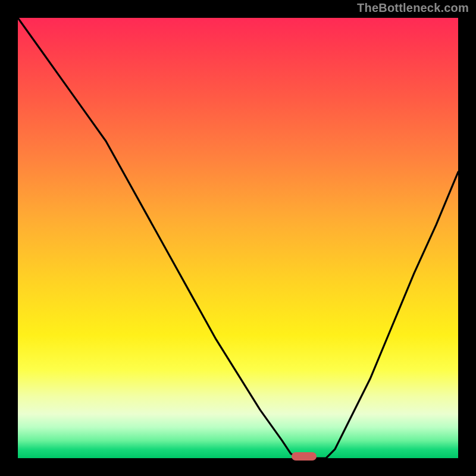 This screenshot has width=476, height=476. Describe the element at coordinates (304, 456) in the screenshot. I see `optimal-marker` at that location.